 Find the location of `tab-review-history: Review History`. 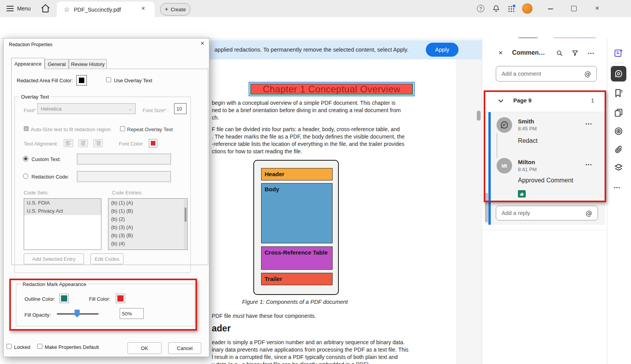

tab-review-history: Review History is located at coordinates (88, 64).